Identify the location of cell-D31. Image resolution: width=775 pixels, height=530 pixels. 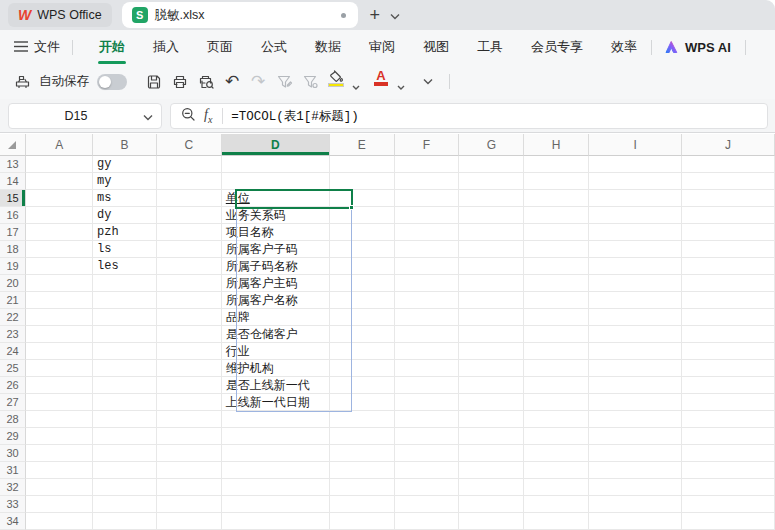
(276, 470).